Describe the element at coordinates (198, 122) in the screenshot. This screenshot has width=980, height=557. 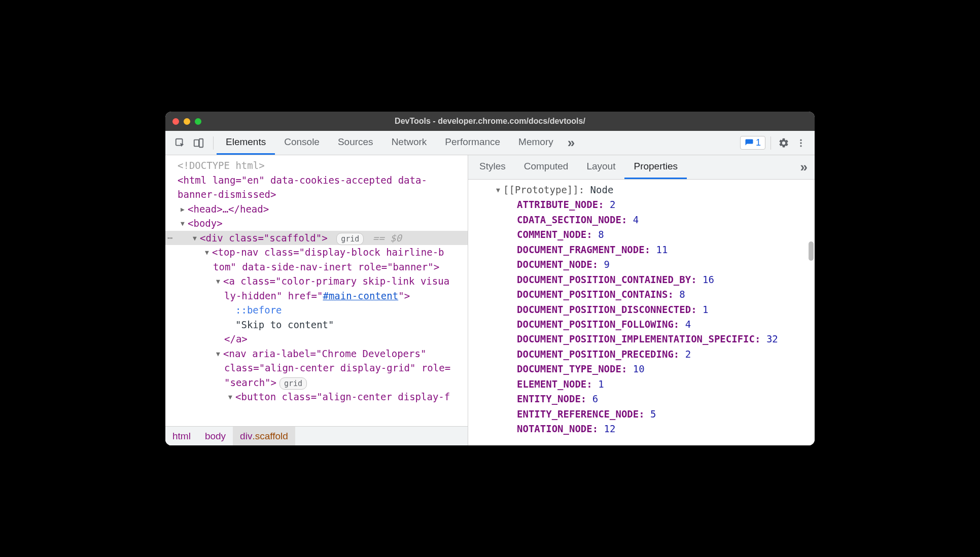
I see `maximize-window-button` at that location.